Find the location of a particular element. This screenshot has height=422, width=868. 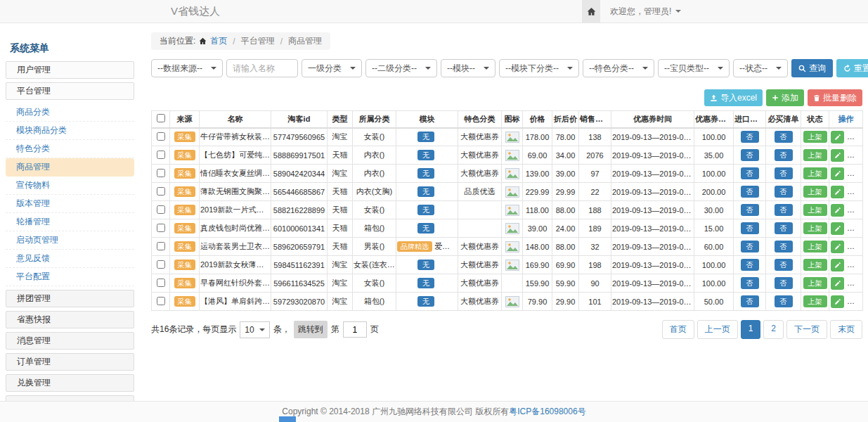

filter-select: --模块-- is located at coordinates (468, 68).